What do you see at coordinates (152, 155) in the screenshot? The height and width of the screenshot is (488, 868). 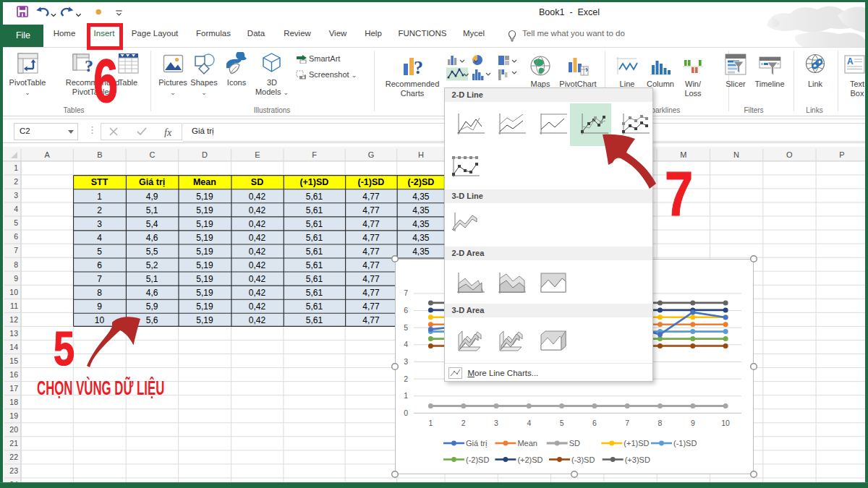 I see `svg-text: C` at bounding box center [152, 155].